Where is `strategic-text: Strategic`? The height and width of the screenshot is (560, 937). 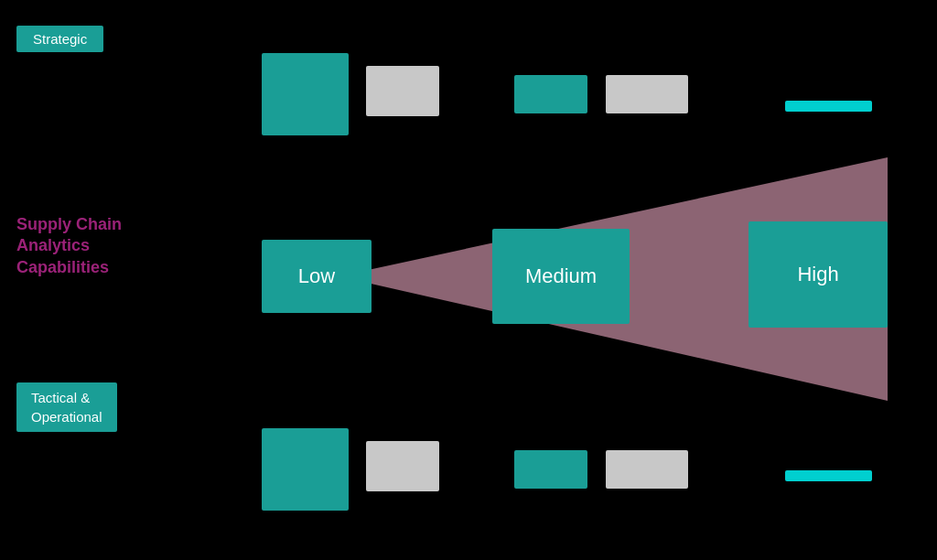 strategic-text: Strategic is located at coordinates (60, 38).